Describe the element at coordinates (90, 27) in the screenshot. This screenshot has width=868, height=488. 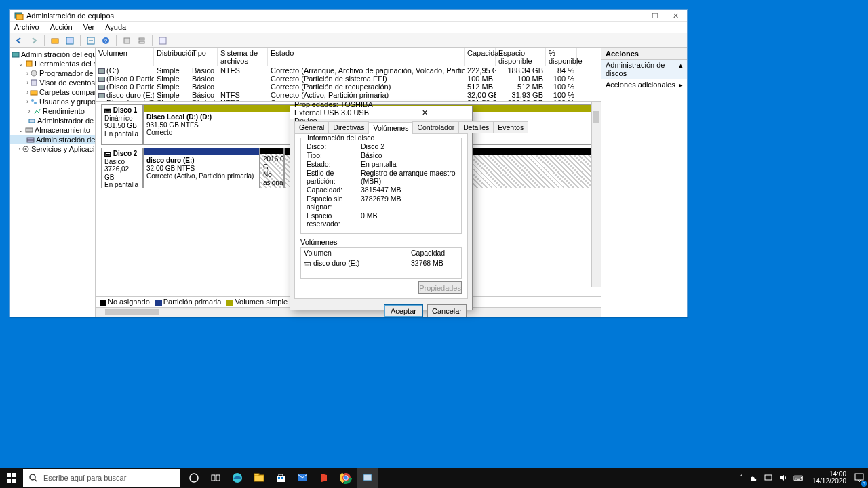
I see `menu-ver: Ver` at that location.